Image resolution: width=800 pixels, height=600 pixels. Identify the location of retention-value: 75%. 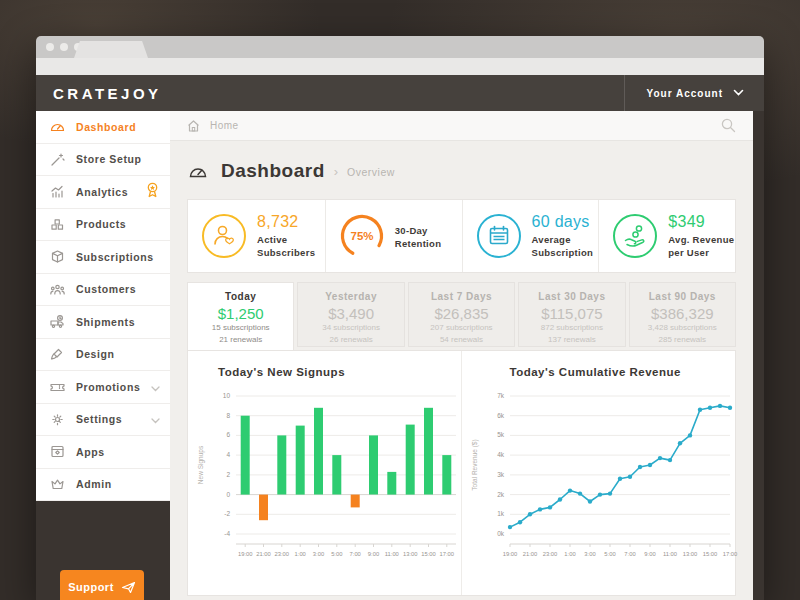
(362, 236).